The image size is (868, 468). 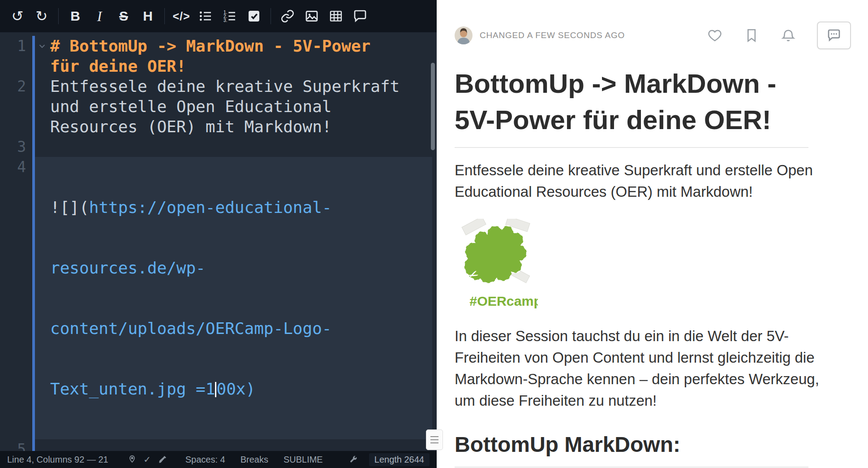 I want to click on doc-length: Length 2644, so click(x=400, y=460).